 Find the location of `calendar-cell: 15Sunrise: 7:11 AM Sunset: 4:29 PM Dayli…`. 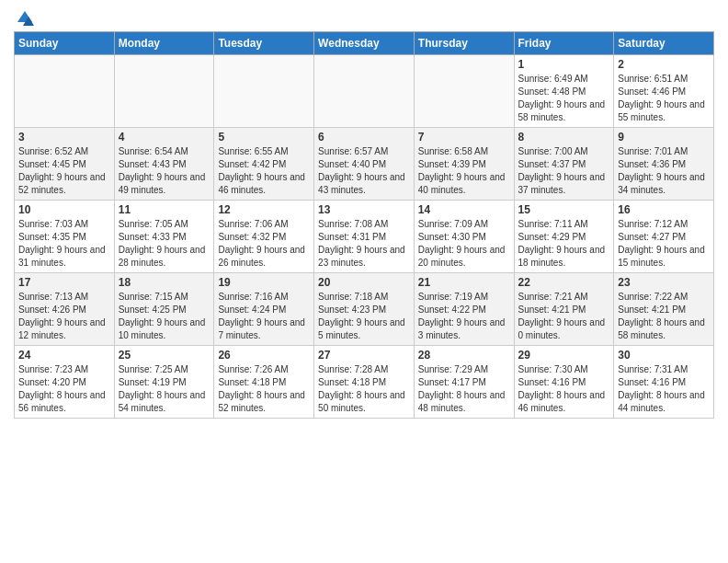

calendar-cell: 15Sunrise: 7:11 AM Sunset: 4:29 PM Dayli… is located at coordinates (564, 237).